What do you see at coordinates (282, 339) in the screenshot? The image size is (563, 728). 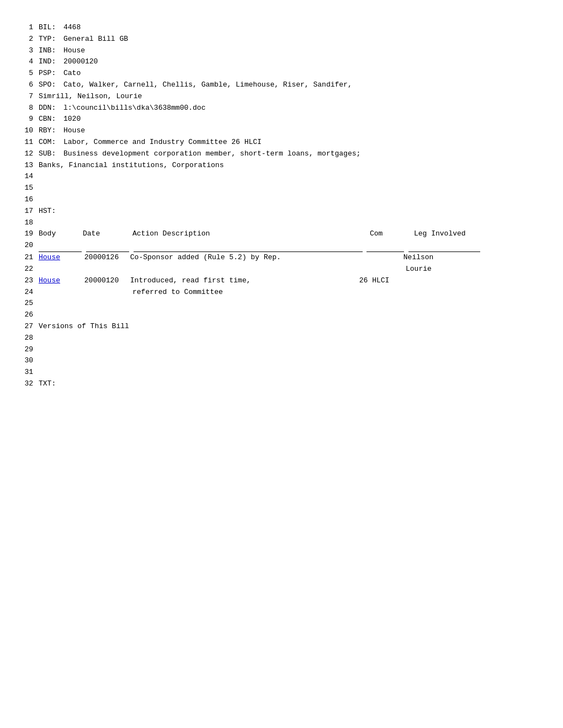 I see `line-row: 28` at bounding box center [282, 339].